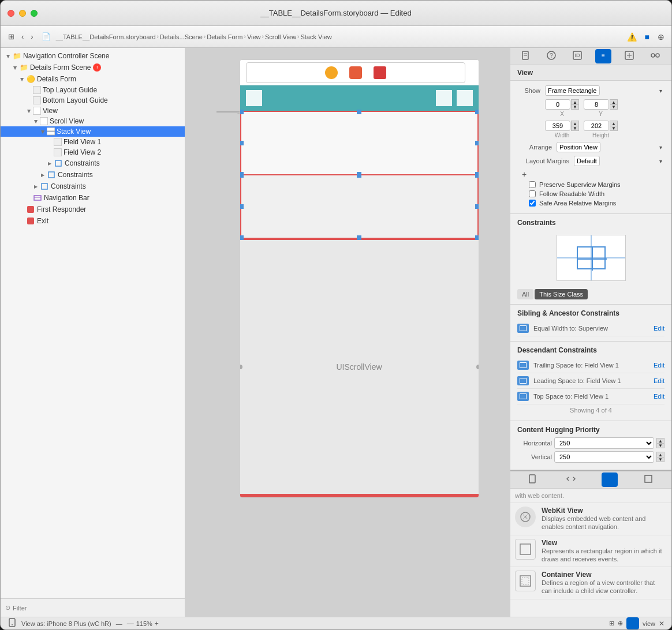 The width and height of the screenshot is (672, 630). I want to click on resize-handle-tl, so click(241, 112).